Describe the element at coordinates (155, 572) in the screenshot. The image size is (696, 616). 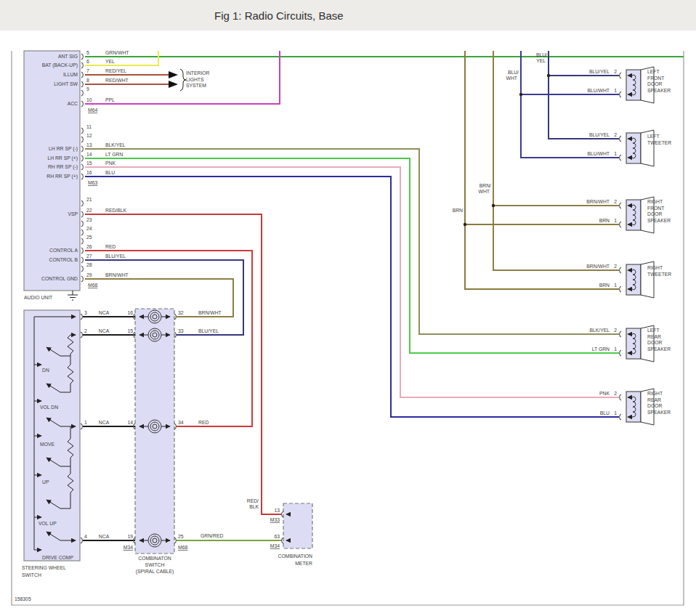
I see `combination-switch-name: (SPIRAL CABLE)` at that location.